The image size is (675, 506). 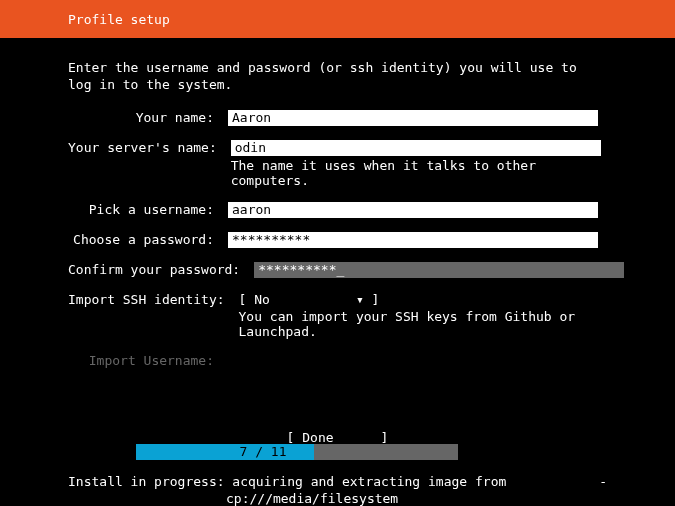 What do you see at coordinates (154, 300) in the screenshot?
I see `label-ssh-identity: Import SSH identity:` at bounding box center [154, 300].